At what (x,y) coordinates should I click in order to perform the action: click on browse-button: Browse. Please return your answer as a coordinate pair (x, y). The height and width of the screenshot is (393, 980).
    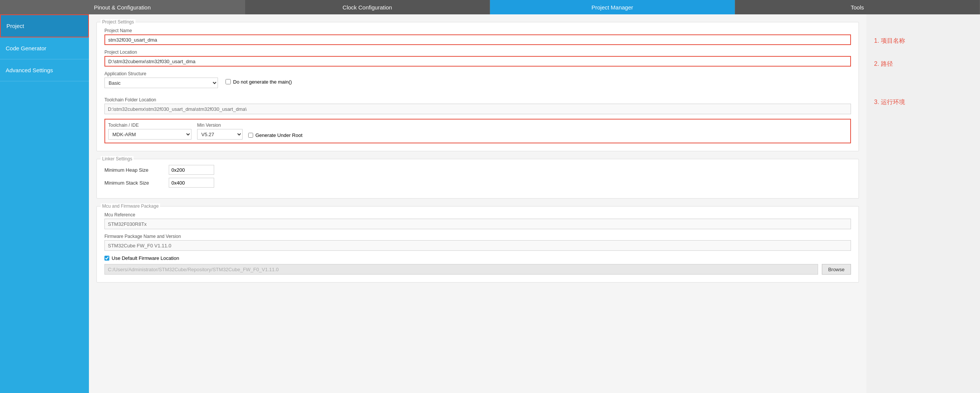
    Looking at the image, I should click on (836, 269).